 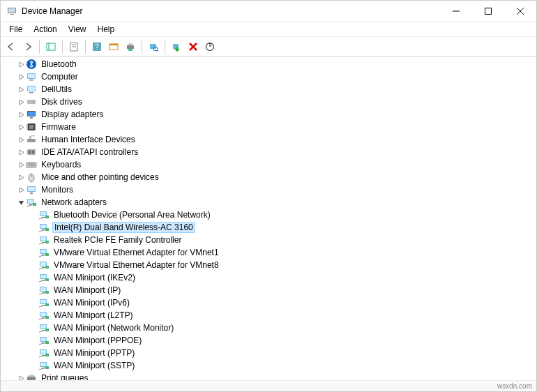 What do you see at coordinates (176, 47) in the screenshot?
I see `enable-device-button` at bounding box center [176, 47].